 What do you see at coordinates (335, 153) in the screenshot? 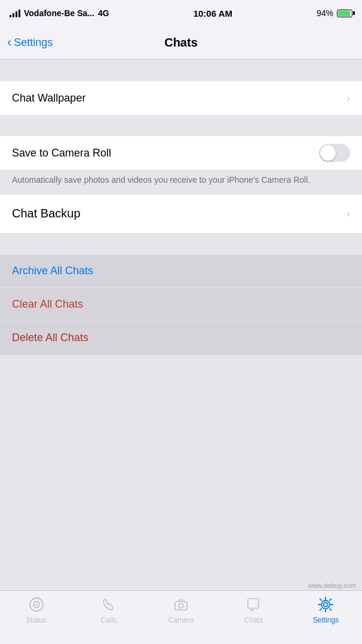
I see `save-to-camera-roll-toggle` at bounding box center [335, 153].